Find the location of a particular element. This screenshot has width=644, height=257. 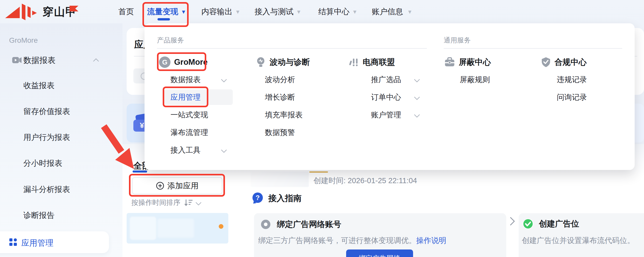

sidebar-item-app-management-active: 应用管理 is located at coordinates (54, 242).